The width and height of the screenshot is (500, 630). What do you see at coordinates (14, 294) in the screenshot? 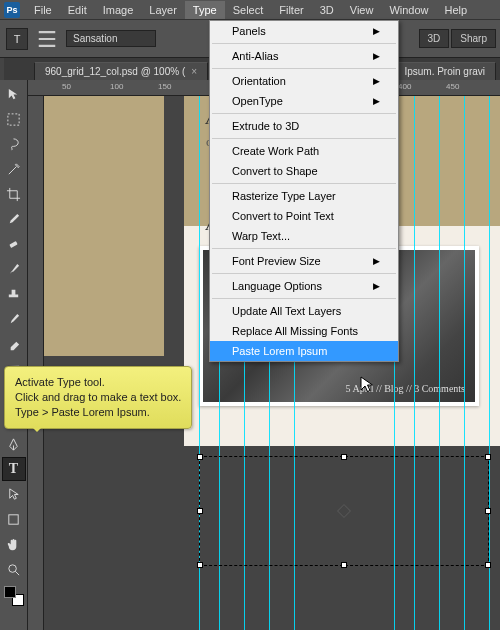
I see `stamp-tool-icon` at bounding box center [14, 294].